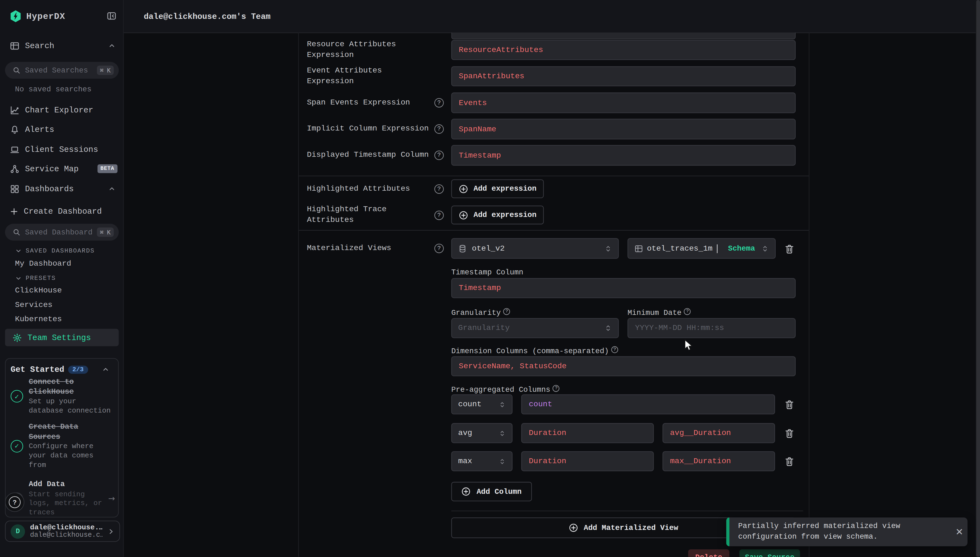 The width and height of the screenshot is (980, 557). What do you see at coordinates (482, 404) in the screenshot?
I see `aggregation-fn-select: count` at bounding box center [482, 404].